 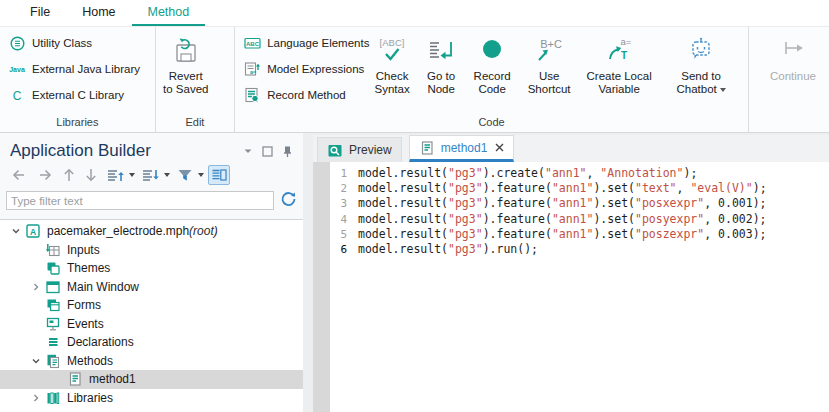 I want to click on continue-button: Continue, so click(x=793, y=55).